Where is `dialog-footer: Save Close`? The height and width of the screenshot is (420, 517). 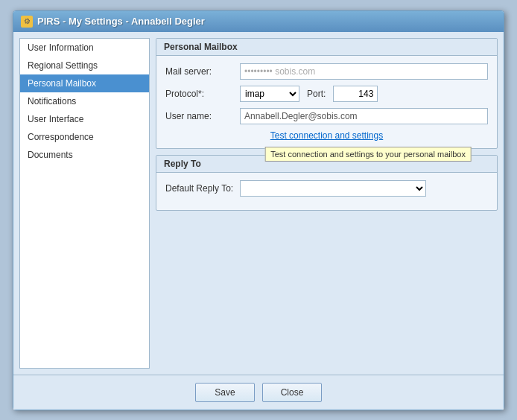 dialog-footer: Save Close is located at coordinates (258, 392).